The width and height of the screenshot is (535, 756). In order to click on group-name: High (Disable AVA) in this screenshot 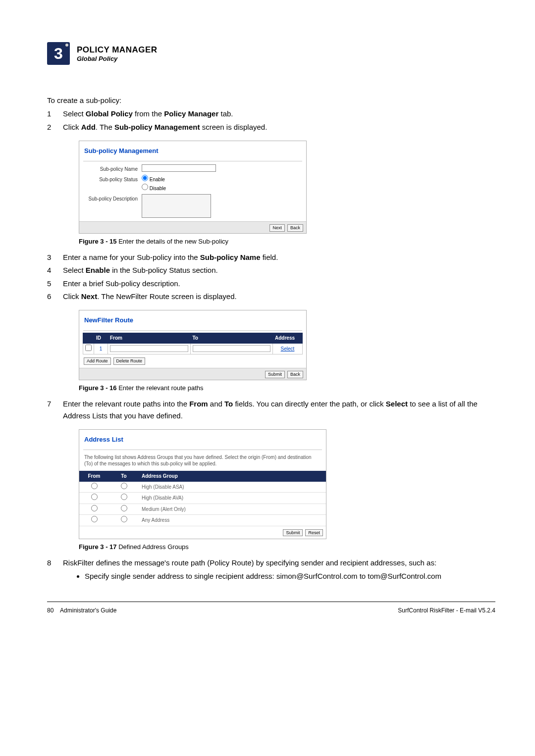, I will do `click(232, 498)`.